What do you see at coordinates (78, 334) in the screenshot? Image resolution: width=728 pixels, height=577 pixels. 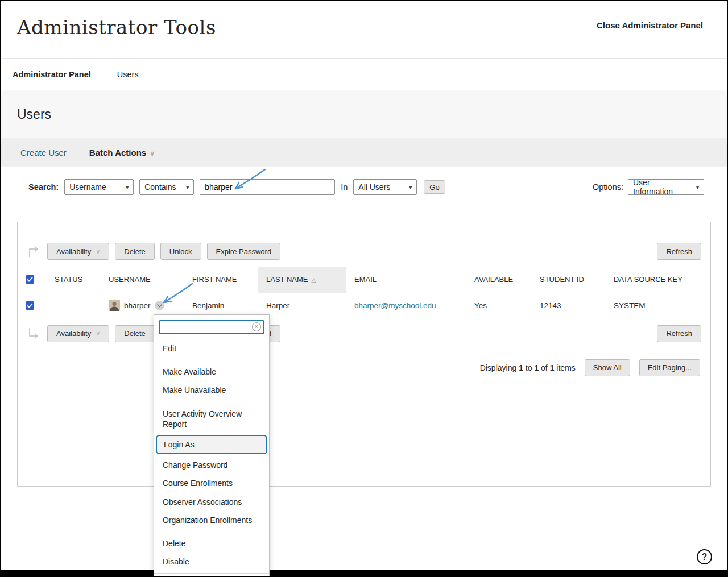 I see `availability-button-bottom: Availability∨` at bounding box center [78, 334].